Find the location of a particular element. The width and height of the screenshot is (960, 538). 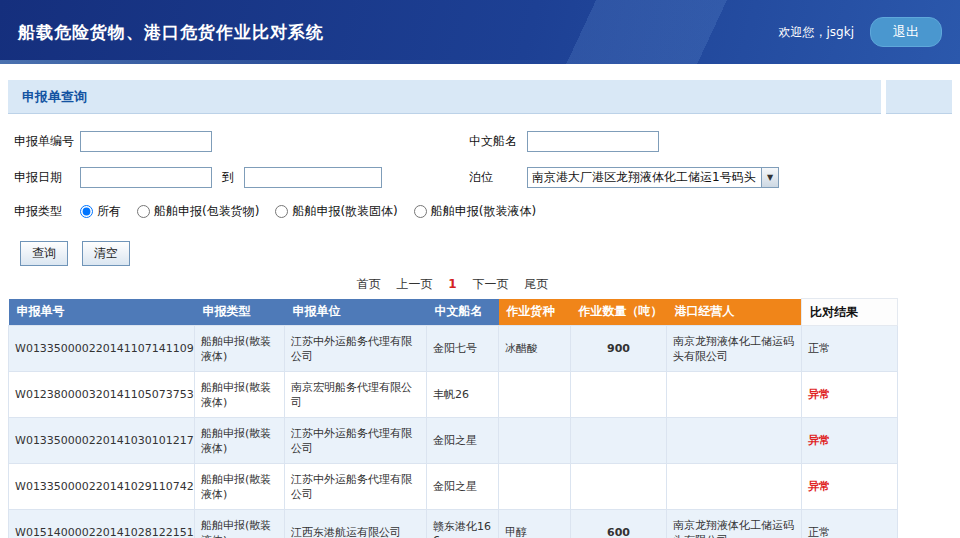

col-header-compare-result: 比对结果 is located at coordinates (850, 312).